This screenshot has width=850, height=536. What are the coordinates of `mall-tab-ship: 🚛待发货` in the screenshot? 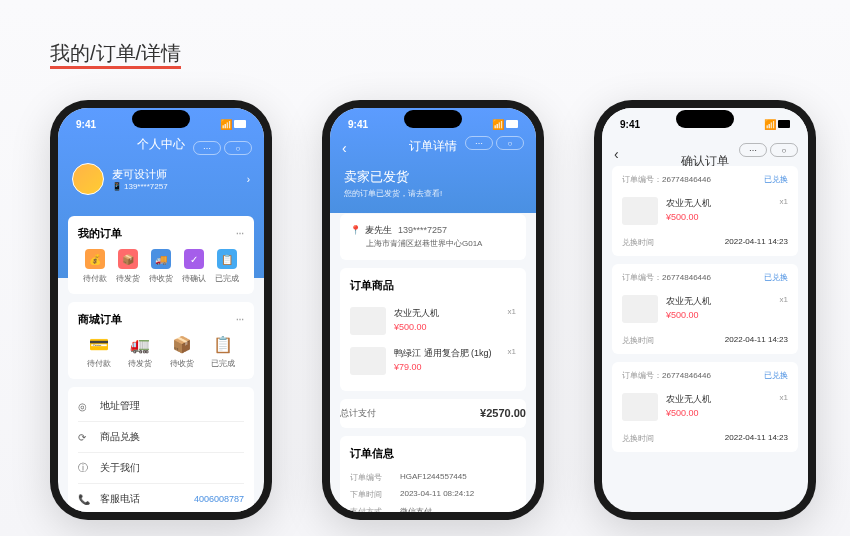 It's located at (140, 352).